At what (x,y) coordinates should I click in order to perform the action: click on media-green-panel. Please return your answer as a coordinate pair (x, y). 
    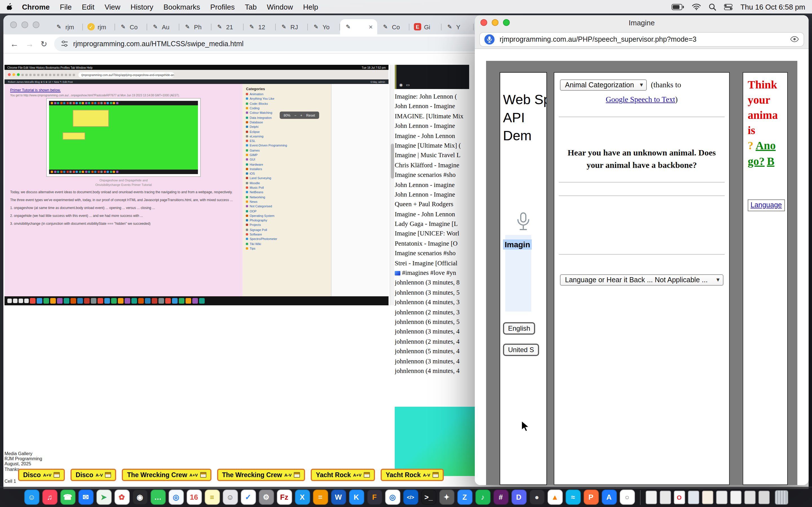
    Looking at the image, I should click on (437, 441).